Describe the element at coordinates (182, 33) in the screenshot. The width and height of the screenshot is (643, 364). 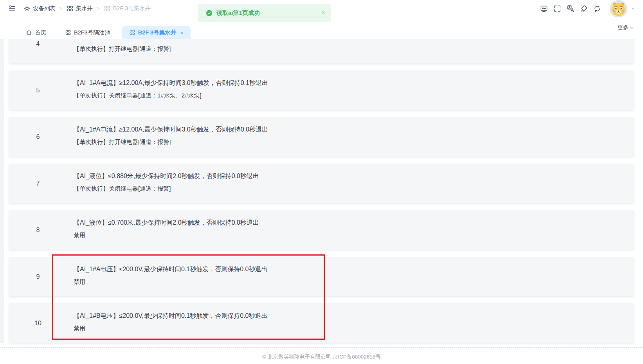
I see `close-tab-icon: ×` at that location.